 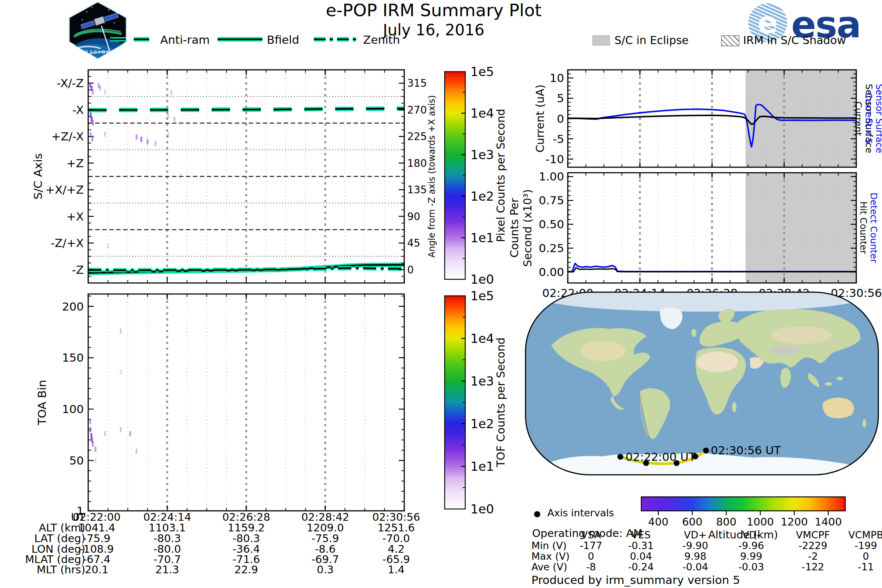 I want to click on altitude-tick-label: 1200, so click(x=794, y=522).